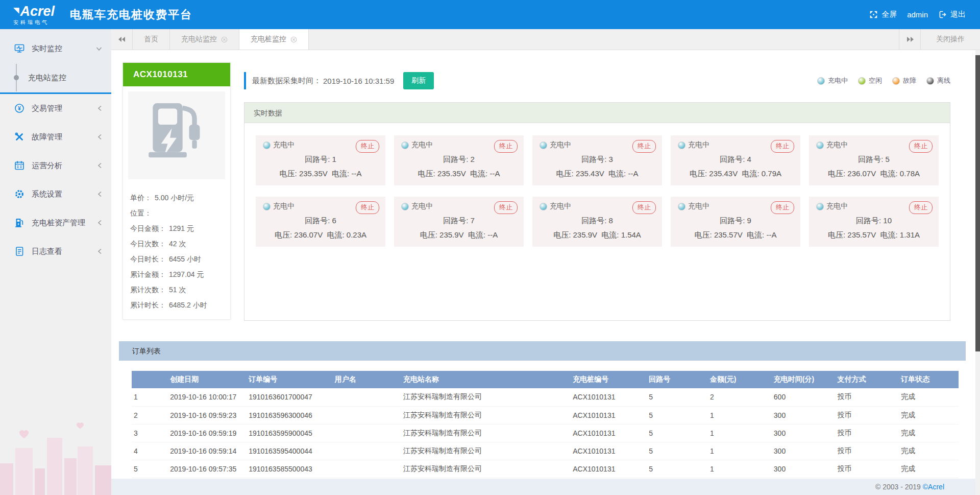 This screenshot has height=495, width=980. I want to click on tab-home: 首页, so click(151, 39).